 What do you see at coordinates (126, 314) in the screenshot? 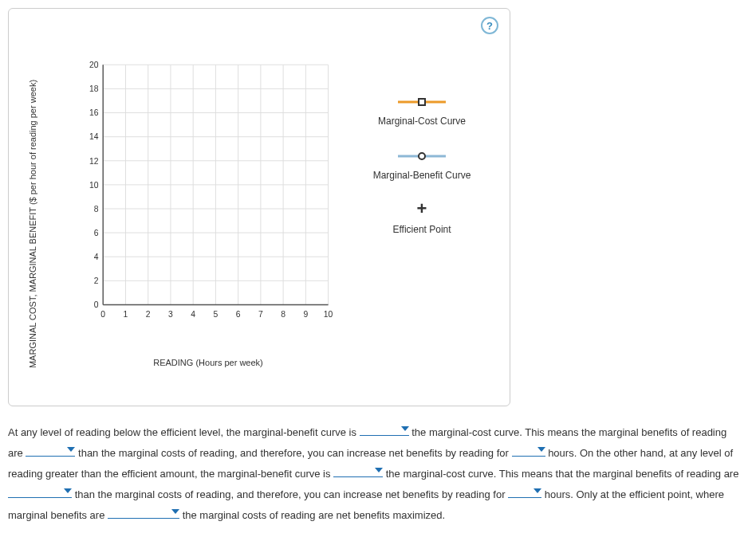
I see `svg-text: 1` at bounding box center [126, 314].